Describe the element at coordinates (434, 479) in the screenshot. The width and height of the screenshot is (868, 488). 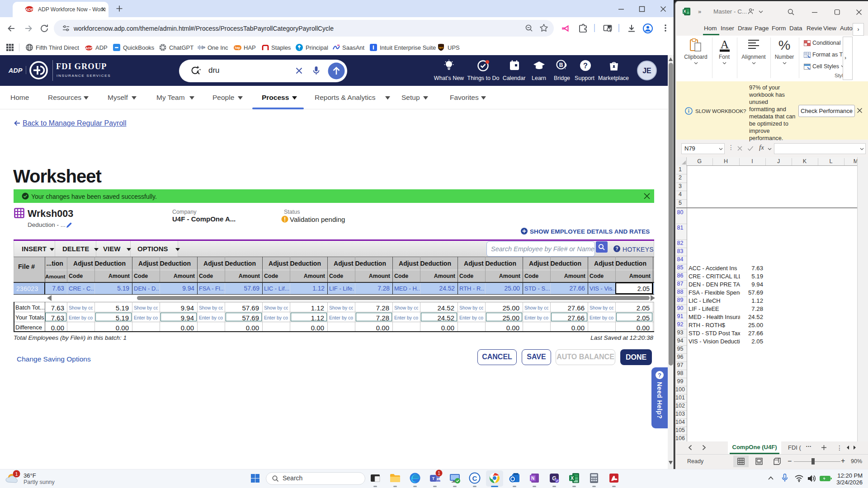
I see `svg-text: T` at that location.